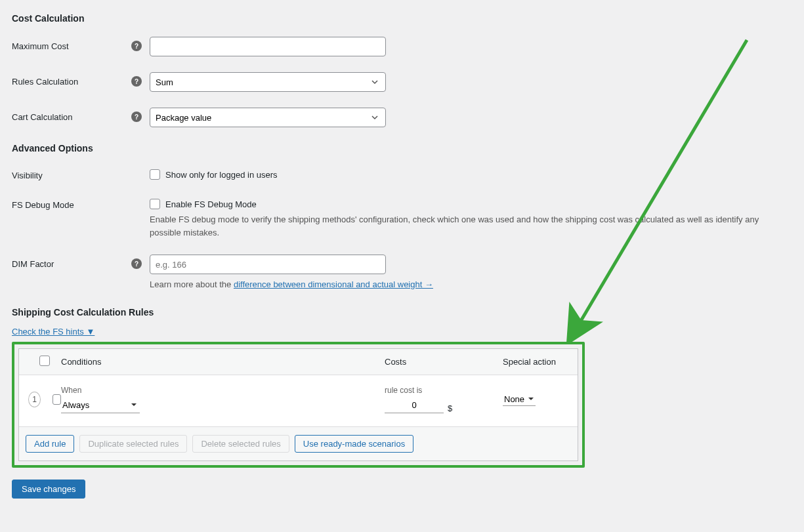 This screenshot has height=532, width=804. I want to click on fs-debug-checkbox, so click(155, 204).